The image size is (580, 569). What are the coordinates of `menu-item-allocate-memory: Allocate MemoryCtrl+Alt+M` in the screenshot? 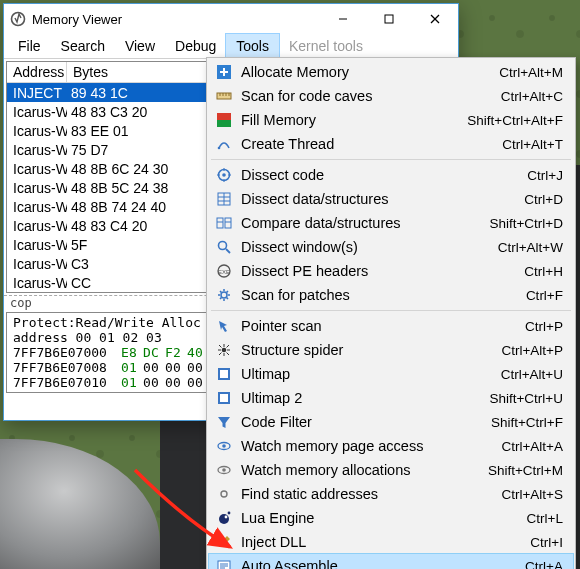 It's located at (391, 72).